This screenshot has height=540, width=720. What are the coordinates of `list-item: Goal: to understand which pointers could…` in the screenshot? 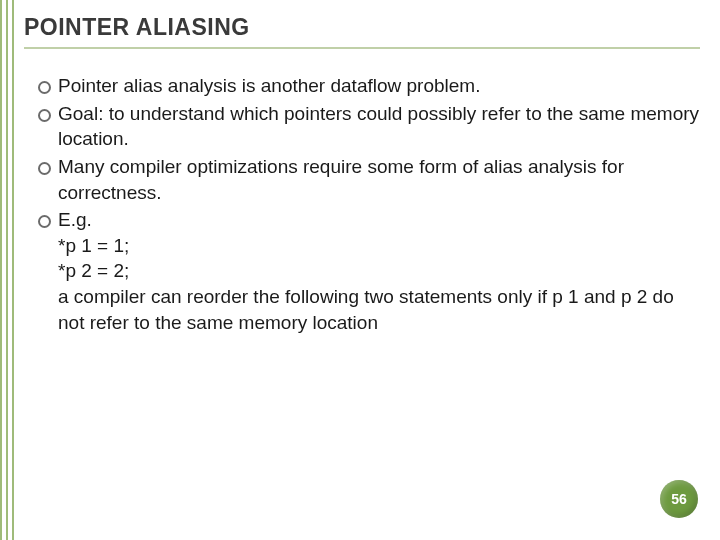 It's located at (369, 126).